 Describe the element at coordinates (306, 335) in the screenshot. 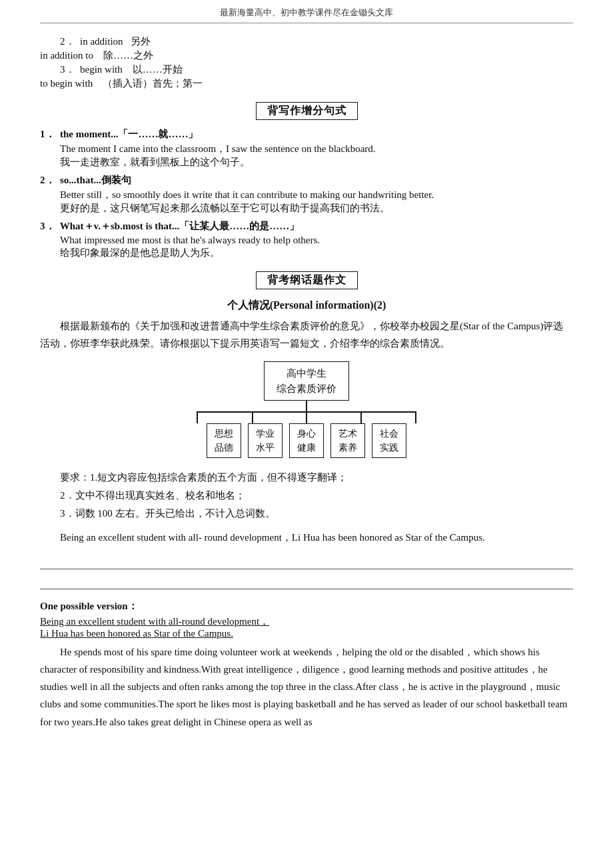

I see `intro-text: 根据最新颁布的《关于加强和改进普通高中学生综合素质评价的意见》，你校举办校园之星…` at that location.